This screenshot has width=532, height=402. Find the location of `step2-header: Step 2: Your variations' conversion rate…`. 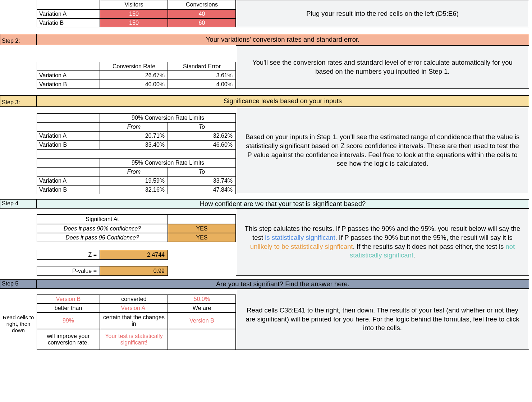

step2-header: Step 2: Your variations' conversion rate… is located at coordinates (266, 40).